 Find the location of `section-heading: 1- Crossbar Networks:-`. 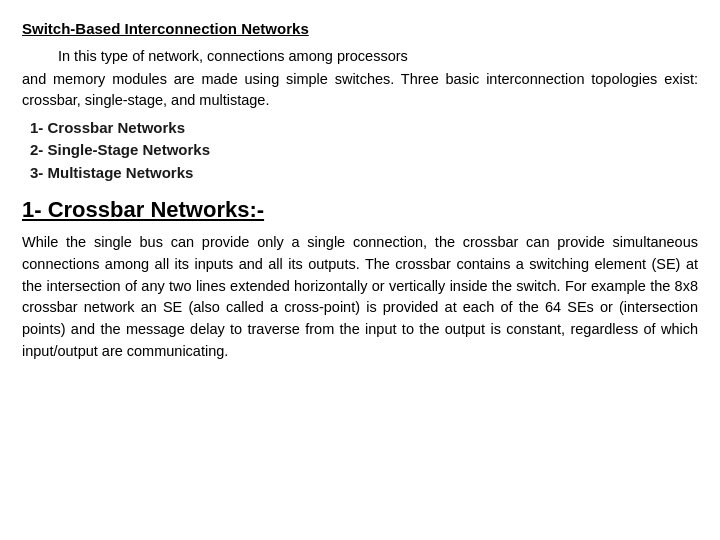

section-heading: 1- Crossbar Networks:- is located at coordinates (360, 210).